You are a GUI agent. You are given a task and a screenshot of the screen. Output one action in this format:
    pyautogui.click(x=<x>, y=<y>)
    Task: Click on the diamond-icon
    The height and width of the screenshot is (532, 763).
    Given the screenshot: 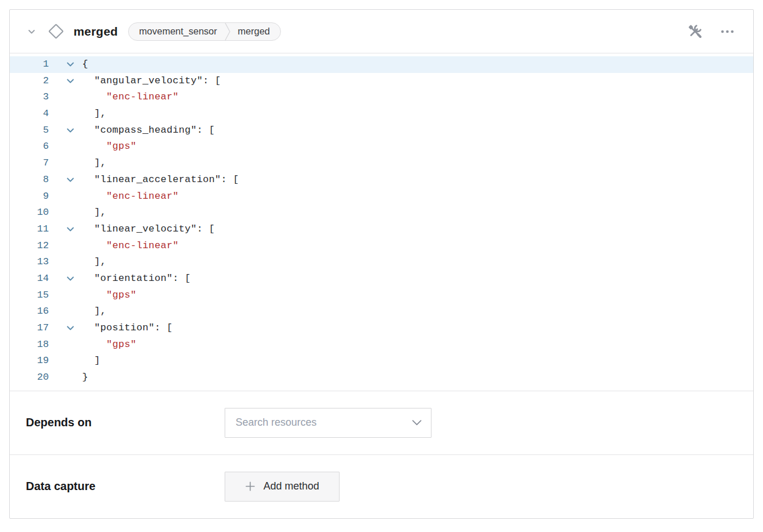 What is the action you would take?
    pyautogui.click(x=56, y=31)
    